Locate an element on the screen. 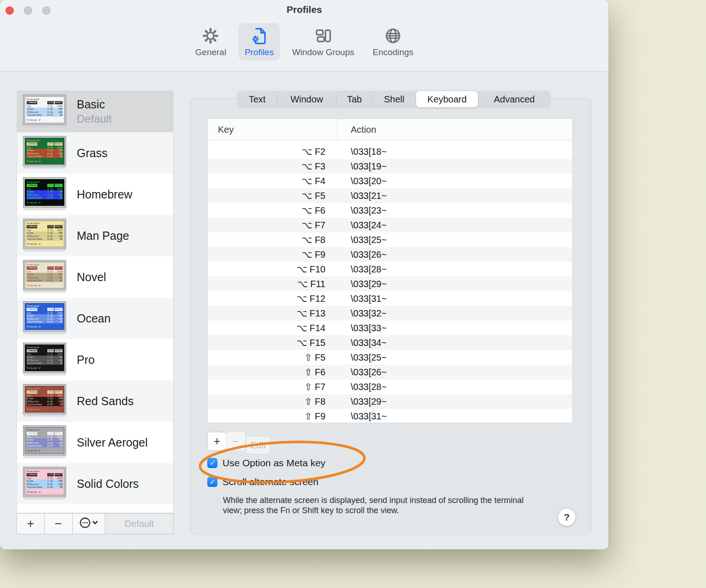 This screenshot has width=706, height=588. profile-name: Novel is located at coordinates (91, 277).